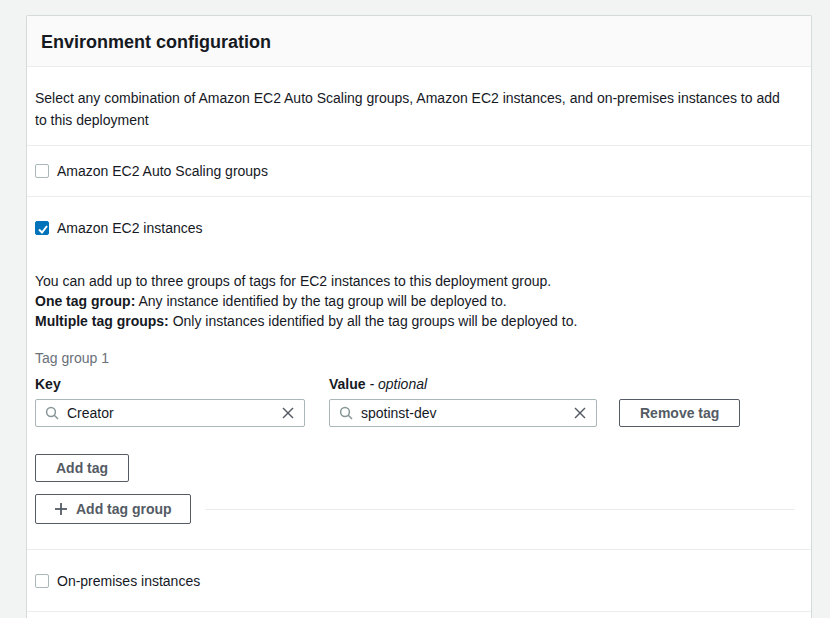  I want to click on key-input-wrap, so click(170, 413).